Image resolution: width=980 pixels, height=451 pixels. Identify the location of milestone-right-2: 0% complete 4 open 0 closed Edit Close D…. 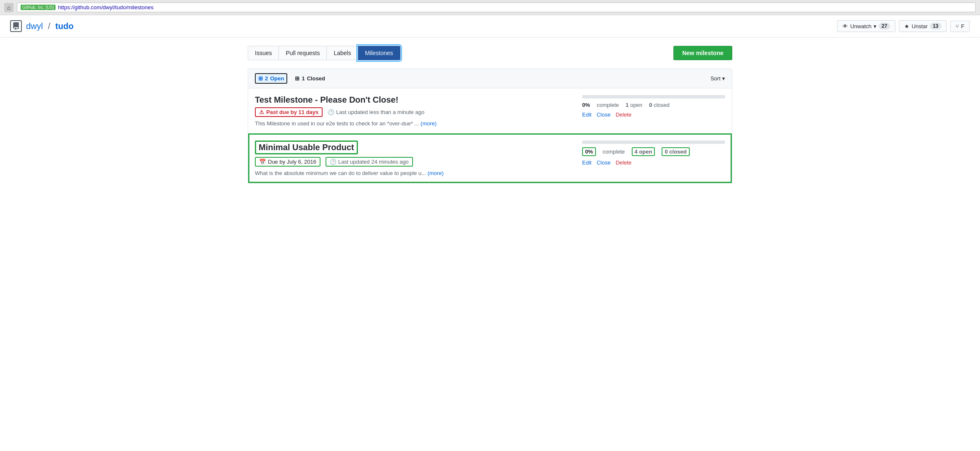
(654, 158).